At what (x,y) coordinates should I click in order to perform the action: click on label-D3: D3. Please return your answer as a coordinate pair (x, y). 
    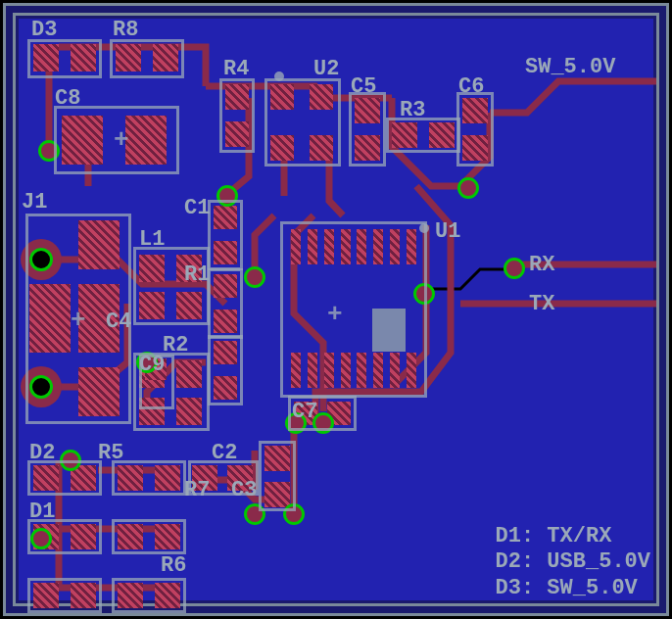
    Looking at the image, I should click on (44, 29).